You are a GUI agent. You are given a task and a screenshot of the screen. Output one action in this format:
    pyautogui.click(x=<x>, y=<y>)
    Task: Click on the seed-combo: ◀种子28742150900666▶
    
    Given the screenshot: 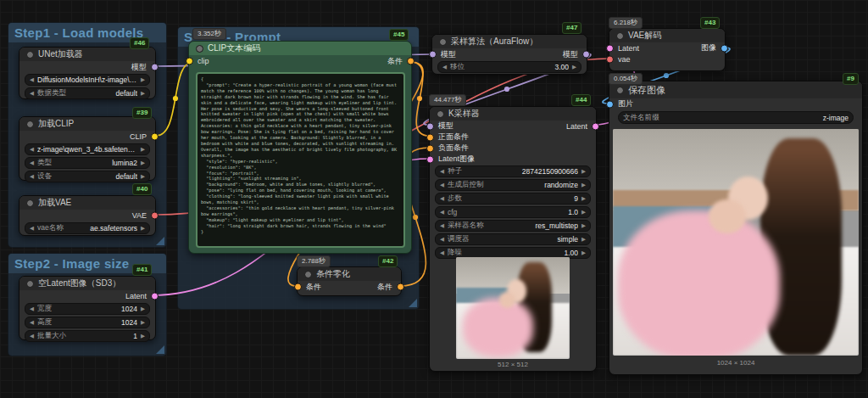 What is the action you would take?
    pyautogui.click(x=513, y=171)
    